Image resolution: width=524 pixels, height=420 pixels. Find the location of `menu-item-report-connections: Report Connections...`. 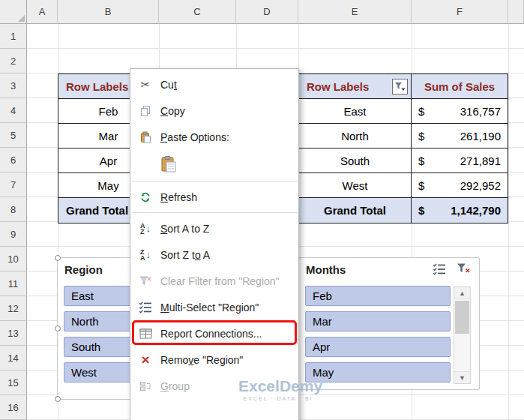

menu-item-report-connections: Report Connections... is located at coordinates (214, 333).